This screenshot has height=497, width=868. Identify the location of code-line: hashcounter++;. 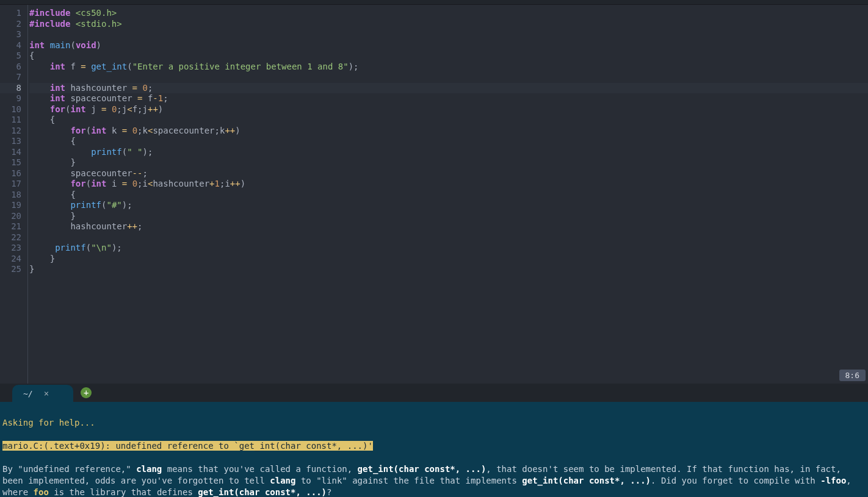
(449, 227).